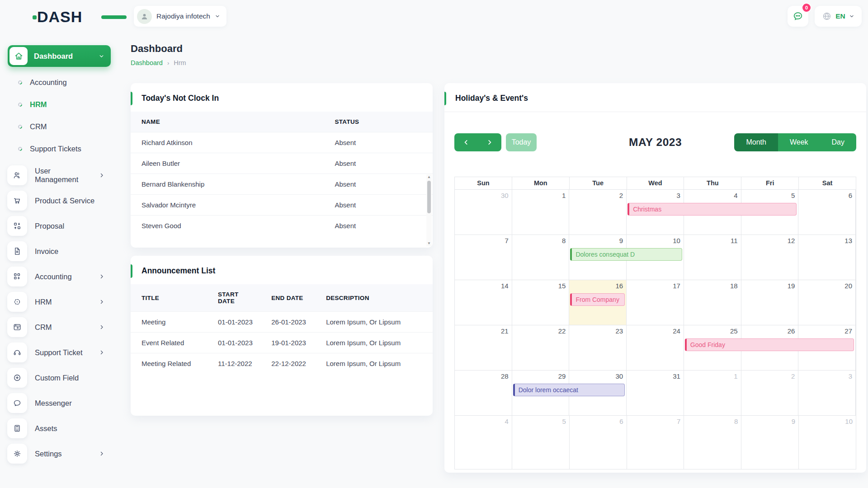  I want to click on calendar-view-week: Week, so click(799, 142).